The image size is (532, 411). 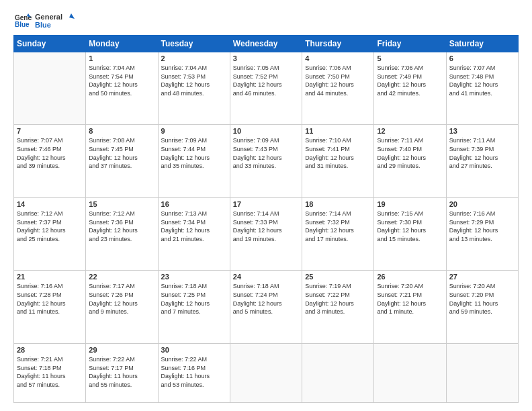 What do you see at coordinates (410, 226) in the screenshot?
I see `day-info: Sunrise: 7:15 AM Sunset: 7:30 PM Dayligh…` at bounding box center [410, 226].